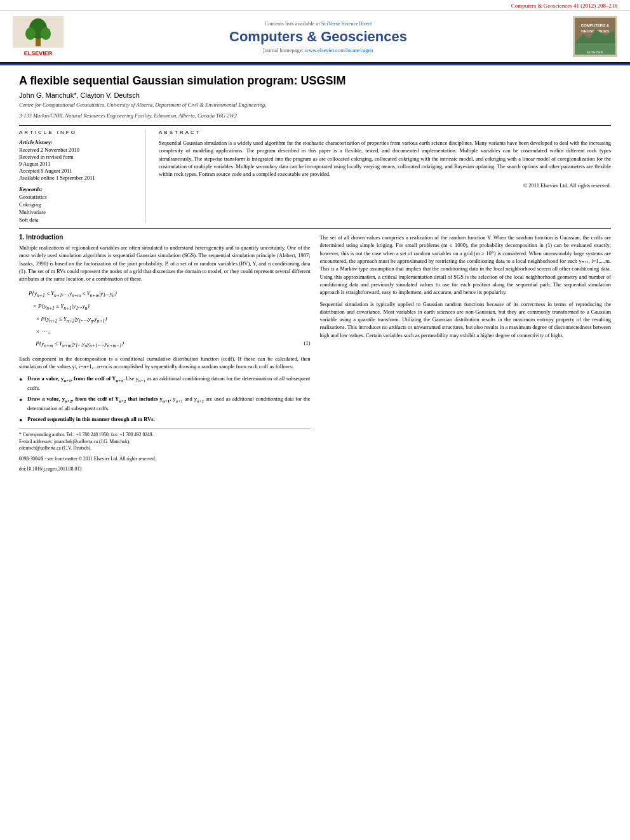 This screenshot has width=630, height=840. What do you see at coordinates (165, 448) in the screenshot?
I see `footnote-email2: cdeutsch@ualberta.ca (C.V. Deutsch).` at bounding box center [165, 448].